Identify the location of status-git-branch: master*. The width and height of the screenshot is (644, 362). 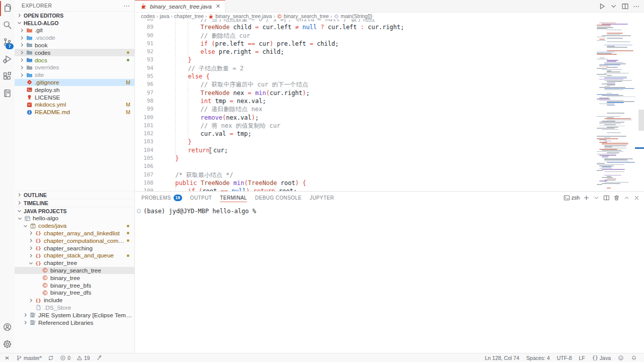
(29, 358).